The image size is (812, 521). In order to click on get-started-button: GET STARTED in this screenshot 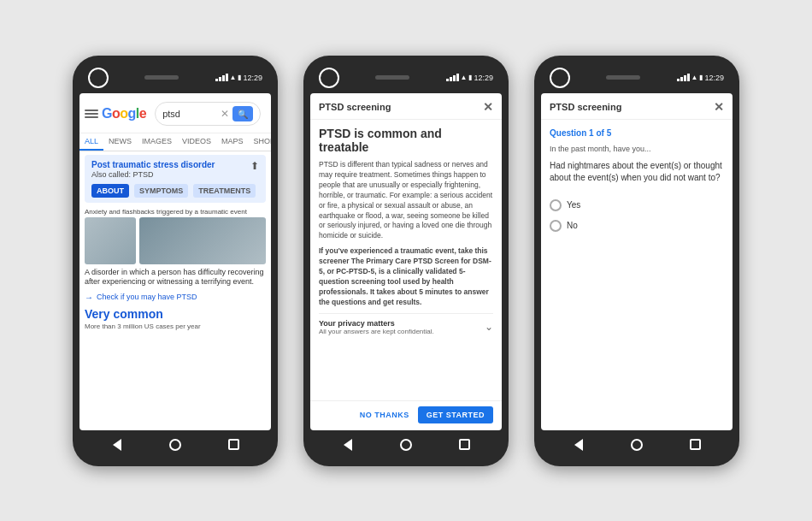, I will do `click(456, 415)`.